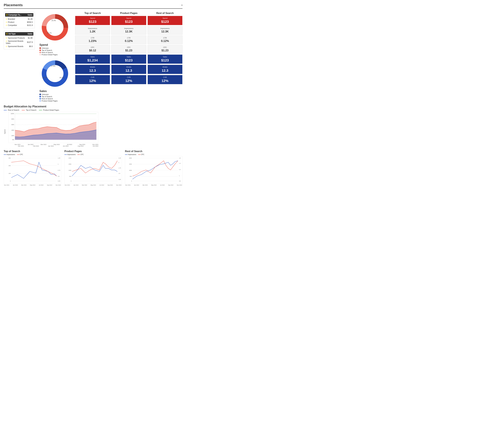 Image resolution: width=504 pixels, height=447 pixels. What do you see at coordinates (129, 30) in the screenshot?
I see `metrics-row: Impressions1.2KImpressions12.3KImpressio…` at bounding box center [129, 30].